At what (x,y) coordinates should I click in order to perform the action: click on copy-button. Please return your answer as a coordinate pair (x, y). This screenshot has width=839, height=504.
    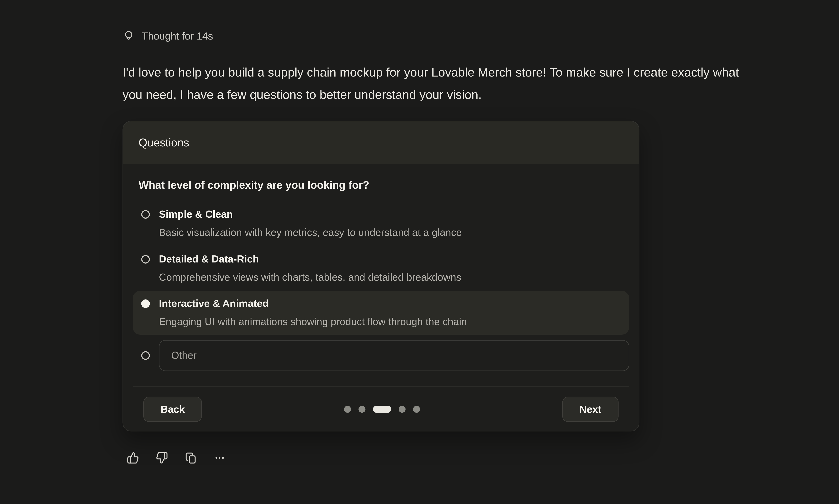
    Looking at the image, I should click on (191, 458).